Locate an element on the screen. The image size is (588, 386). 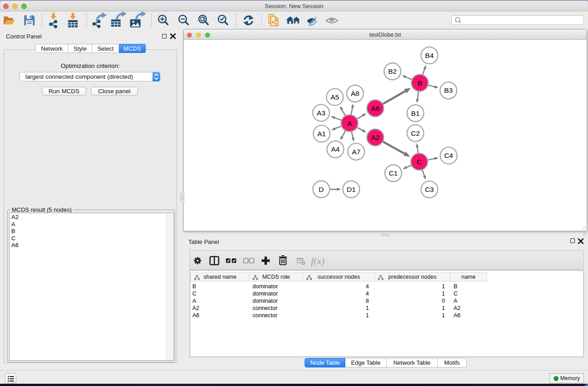
svg-text: A7 is located at coordinates (356, 152).